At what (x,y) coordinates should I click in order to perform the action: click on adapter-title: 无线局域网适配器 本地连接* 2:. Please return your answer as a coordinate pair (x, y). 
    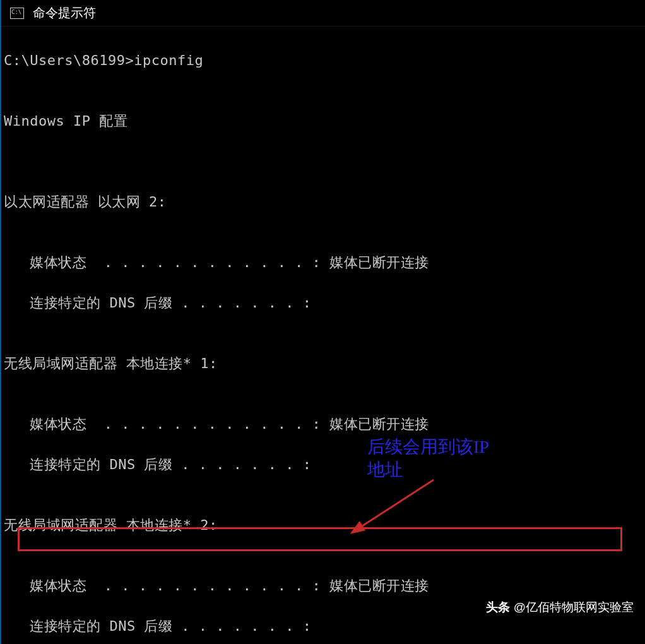
    Looking at the image, I should click on (323, 525).